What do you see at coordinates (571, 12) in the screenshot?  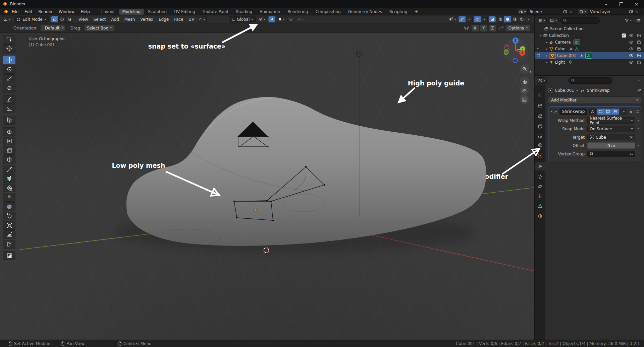 I see `unlink-scene-icon: ×` at bounding box center [571, 12].